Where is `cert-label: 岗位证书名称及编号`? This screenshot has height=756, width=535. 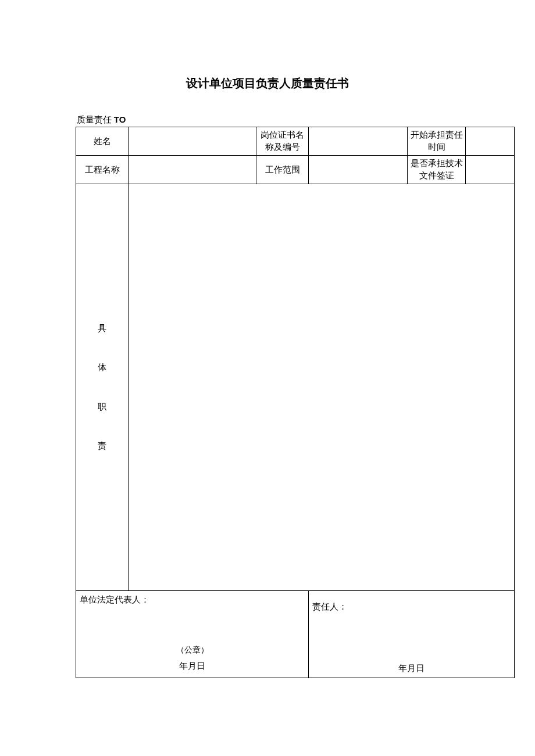 cert-label: 岗位证书名称及编号 is located at coordinates (283, 142).